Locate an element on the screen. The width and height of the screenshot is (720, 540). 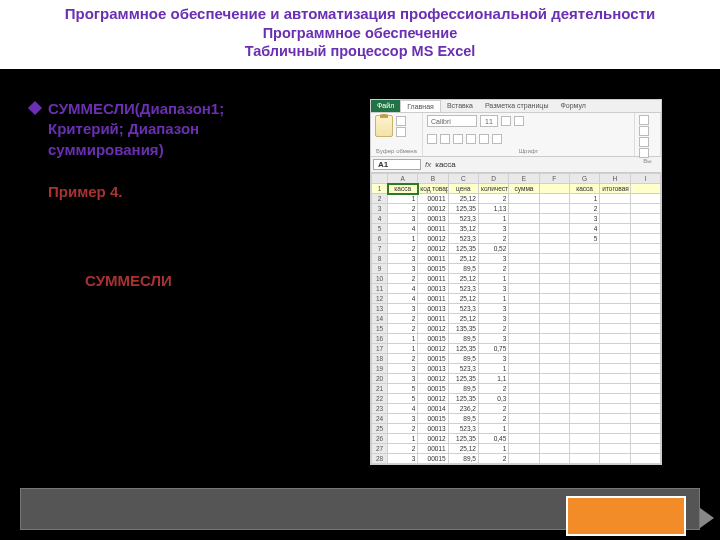
cell: 5 is located at coordinates (403, 389).